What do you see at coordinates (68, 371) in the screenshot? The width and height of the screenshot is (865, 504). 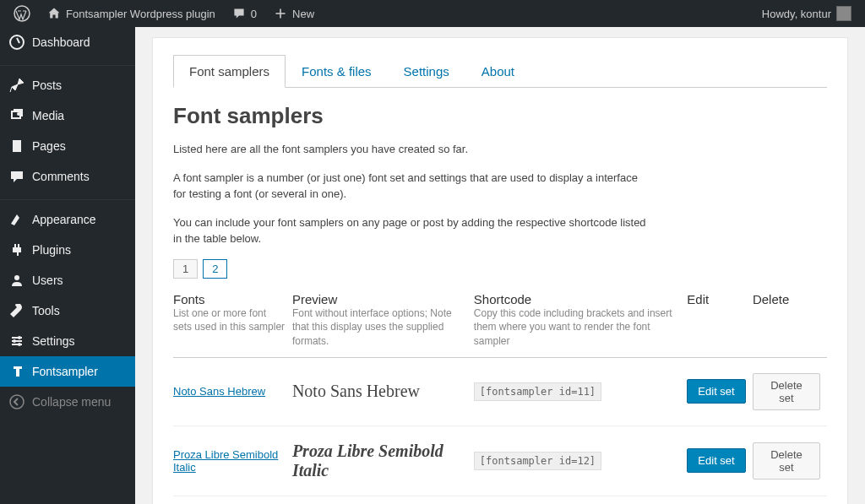 I see `sidebar-item-fontsampler: Fontsampler` at bounding box center [68, 371].